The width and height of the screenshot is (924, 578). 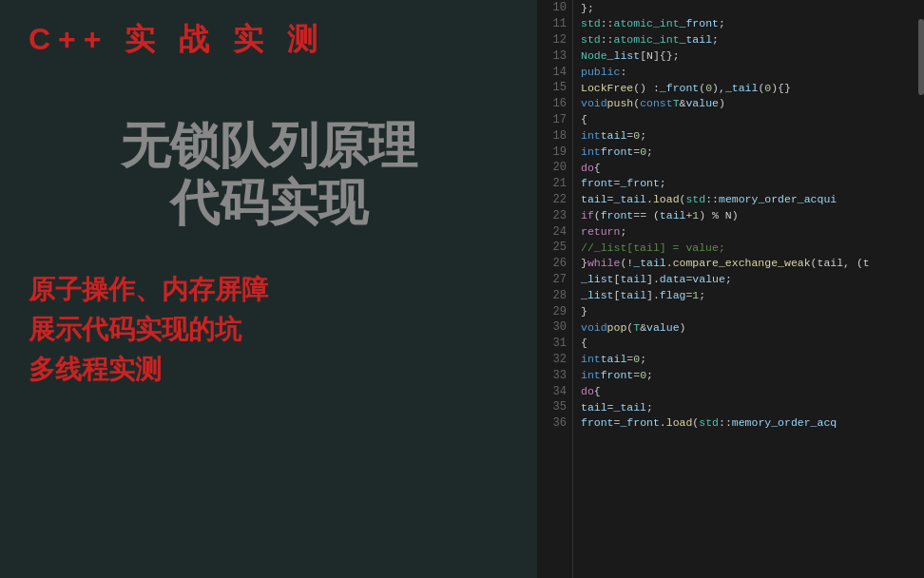 What do you see at coordinates (268, 370) in the screenshot?
I see `subtitle3: 多线程实测` at bounding box center [268, 370].